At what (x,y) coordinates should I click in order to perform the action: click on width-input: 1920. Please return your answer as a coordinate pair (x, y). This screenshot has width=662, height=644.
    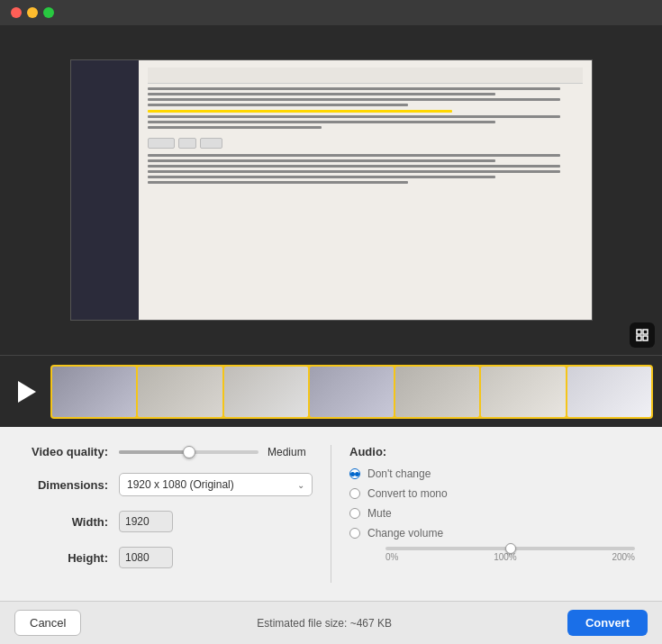
    Looking at the image, I should click on (146, 522).